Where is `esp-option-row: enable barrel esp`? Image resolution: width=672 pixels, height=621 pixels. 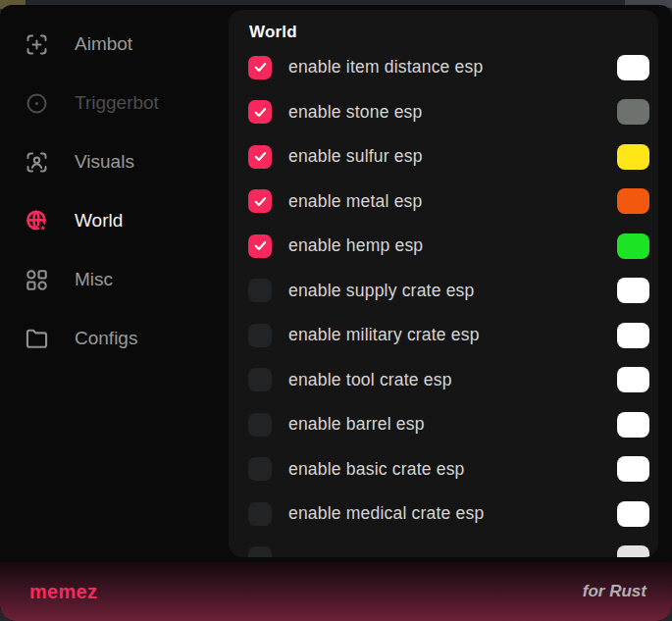
esp-option-row: enable barrel esp is located at coordinates (449, 425).